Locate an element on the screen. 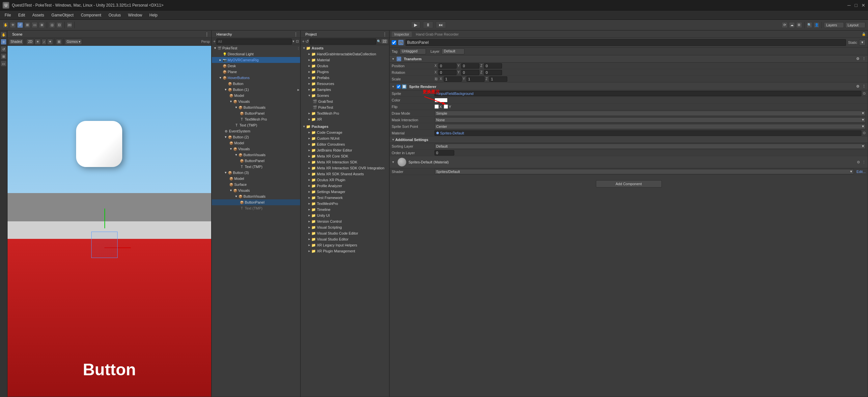 The height and width of the screenshot is (397, 868). tree-item-btnvisuals1: ▼ 📦 ButtonVisuals is located at coordinates (256, 107).